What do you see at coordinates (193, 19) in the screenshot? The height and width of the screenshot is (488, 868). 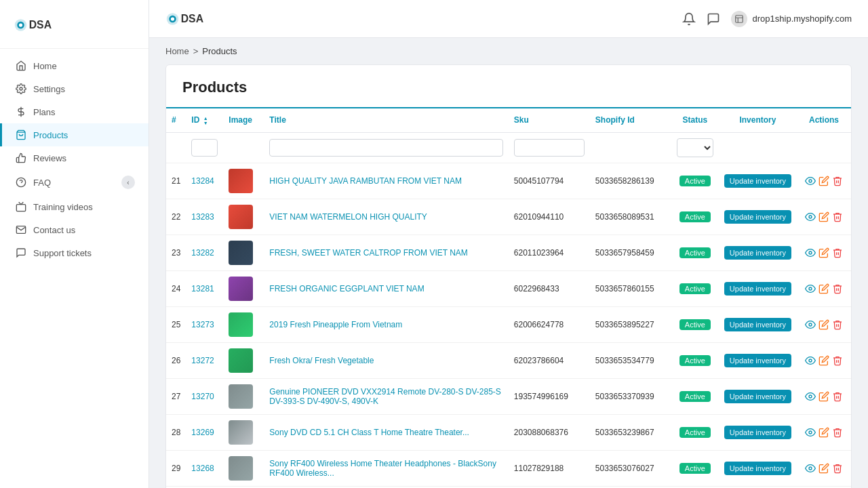 I see `svg-text: DSA` at bounding box center [193, 19].